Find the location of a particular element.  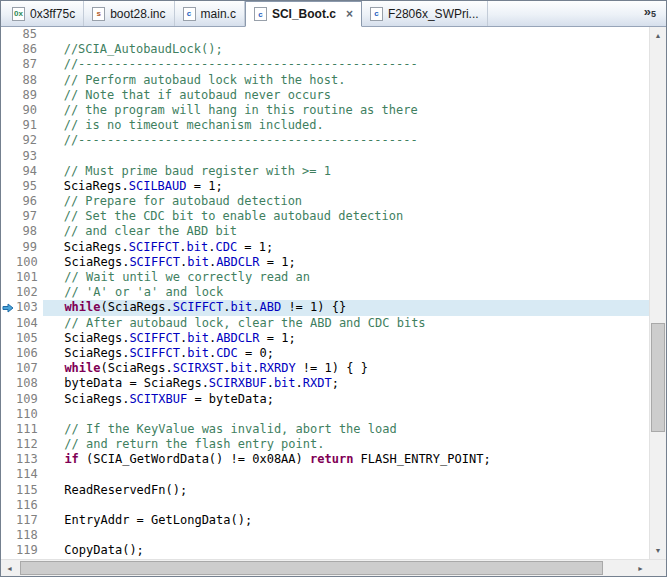

code-line-119: 119 CopyData(); is located at coordinates (325, 550).